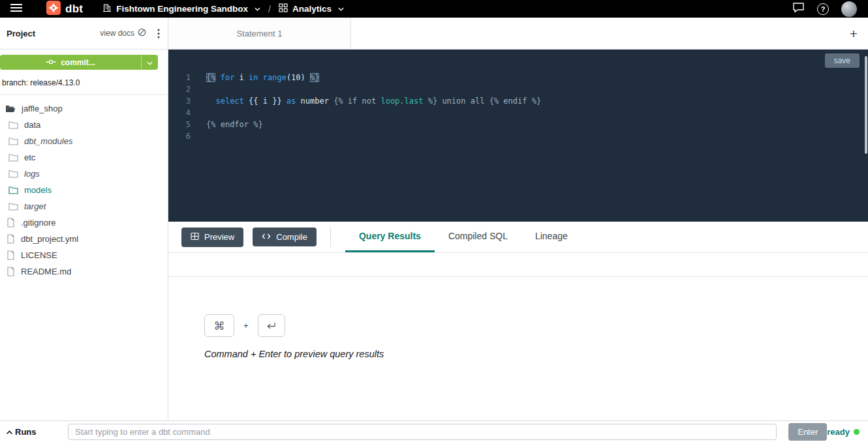  I want to click on tree-item-logs: logs, so click(84, 173).